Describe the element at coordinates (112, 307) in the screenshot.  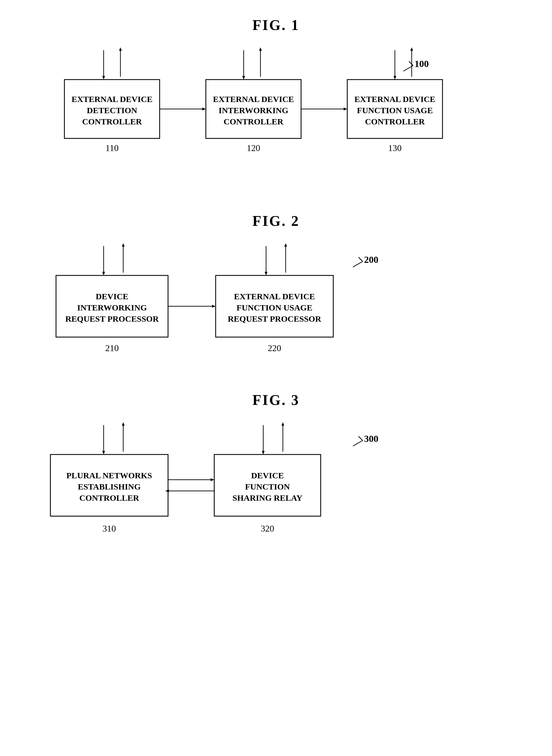
I see `box210-line2: INTERWORKING` at that location.